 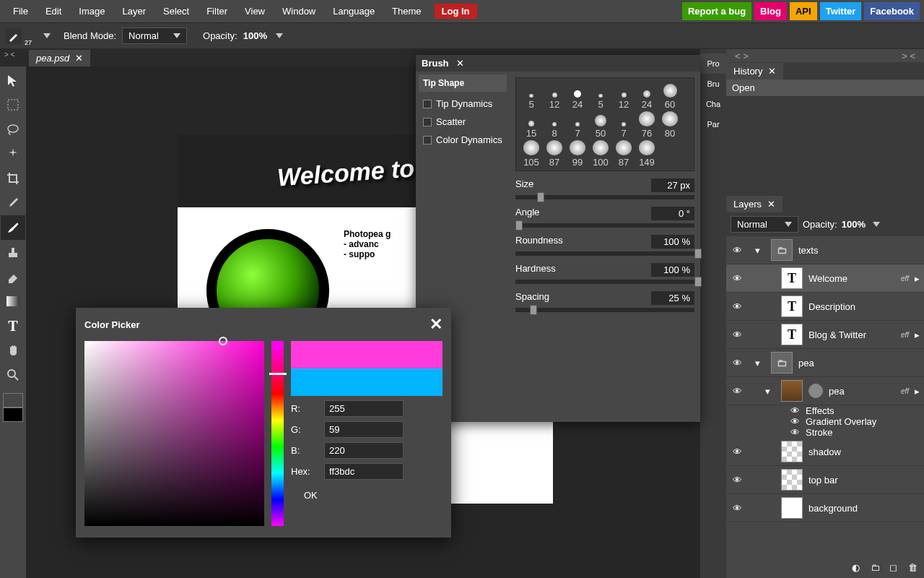 I want to click on new-folder-icon: 🗀, so click(x=876, y=568).